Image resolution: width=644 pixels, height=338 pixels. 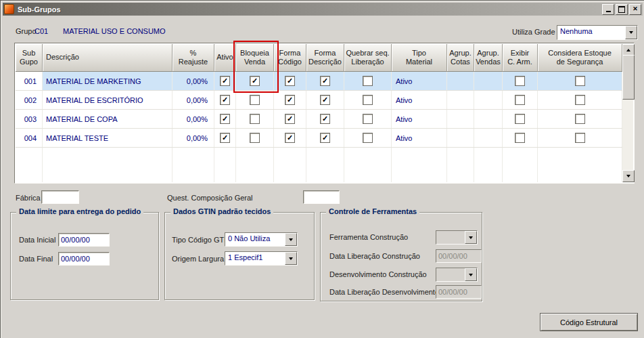 What do you see at coordinates (628, 113) in the screenshot?
I see `vertical-scrollbar` at bounding box center [628, 113].